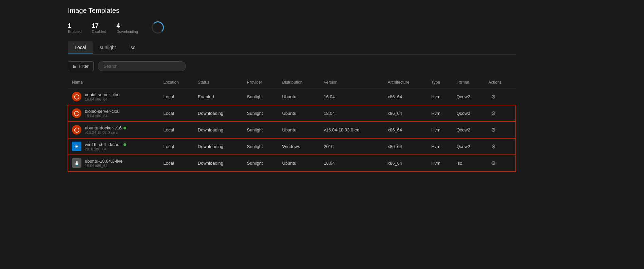  Describe the element at coordinates (102, 111) in the screenshot. I see `row-name-main: bionic-server-clou` at that location.